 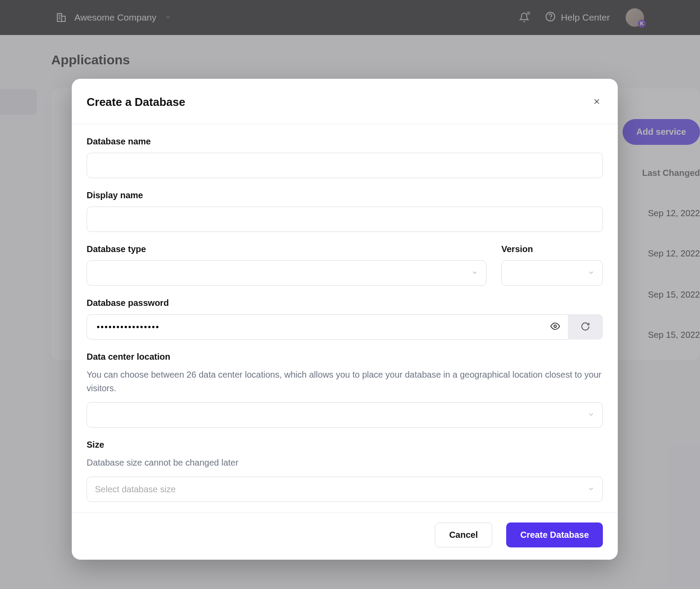 I want to click on label-database-password: Database password, so click(x=345, y=303).